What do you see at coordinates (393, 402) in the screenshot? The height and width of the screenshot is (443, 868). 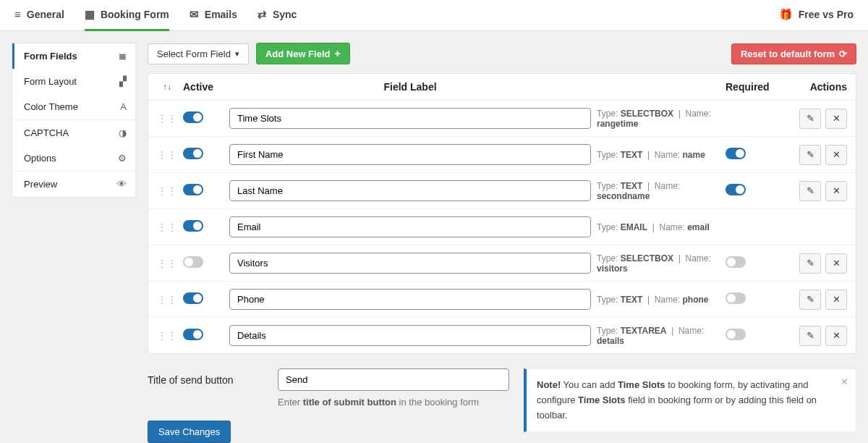 I see `send-title-helper: Enter title of submit button in the book…` at bounding box center [393, 402].